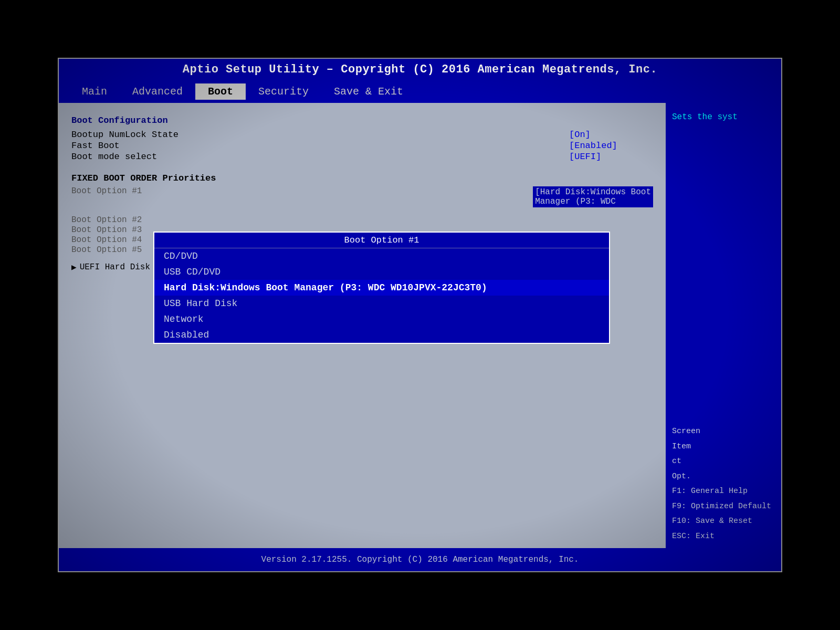  Describe the element at coordinates (382, 303) in the screenshot. I see `dropdown-item-3: USB Hard Disk` at that location.